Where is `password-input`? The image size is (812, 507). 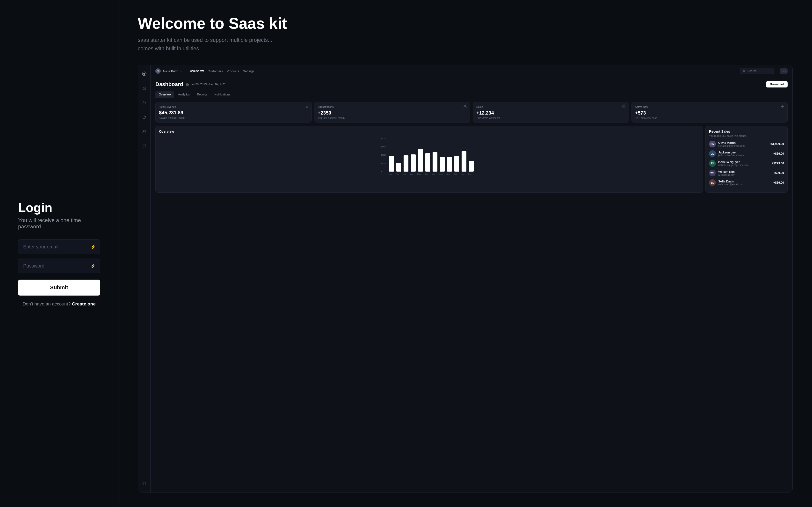
password-input is located at coordinates (59, 266).